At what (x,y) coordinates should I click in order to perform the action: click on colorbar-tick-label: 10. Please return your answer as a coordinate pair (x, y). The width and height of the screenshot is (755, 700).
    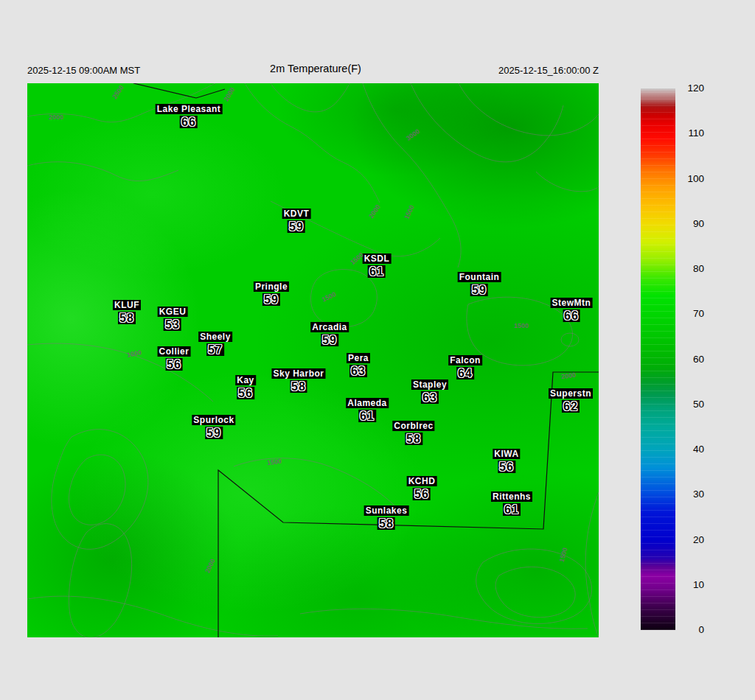
    Looking at the image, I should click on (692, 585).